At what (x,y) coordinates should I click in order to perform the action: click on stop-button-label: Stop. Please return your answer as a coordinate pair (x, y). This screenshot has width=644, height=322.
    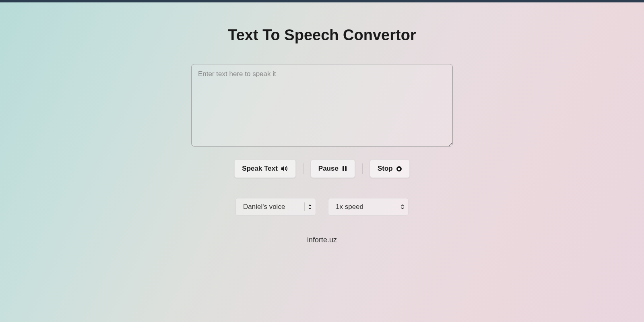
    Looking at the image, I should click on (385, 169).